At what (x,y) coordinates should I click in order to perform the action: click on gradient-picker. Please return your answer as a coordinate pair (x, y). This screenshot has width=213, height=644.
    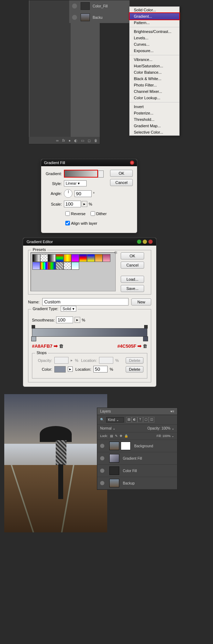
    Looking at the image, I should click on (81, 174).